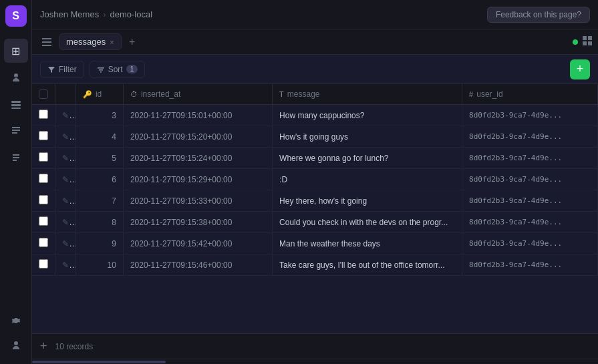 The image size is (598, 364). Describe the element at coordinates (198, 222) in the screenshot. I see `row-inserted-8: 2020-11-27T09:15:38+00:00` at that location.